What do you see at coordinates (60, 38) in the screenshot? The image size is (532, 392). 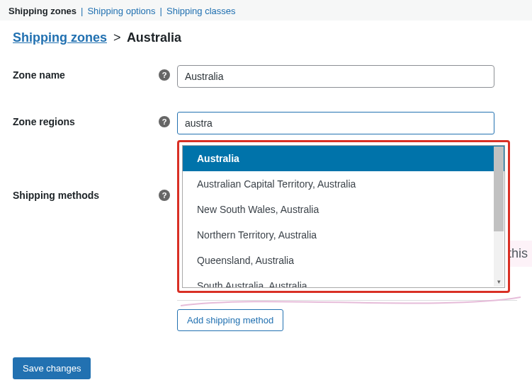 I see `breadcrumb-root-link: Shipping zones` at bounding box center [60, 38].